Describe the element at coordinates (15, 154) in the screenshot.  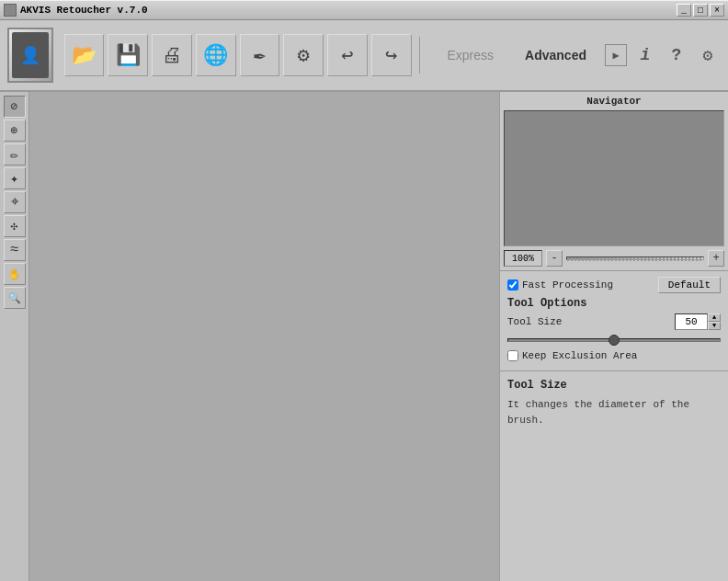
I see `tool-brush: ✏` at that location.